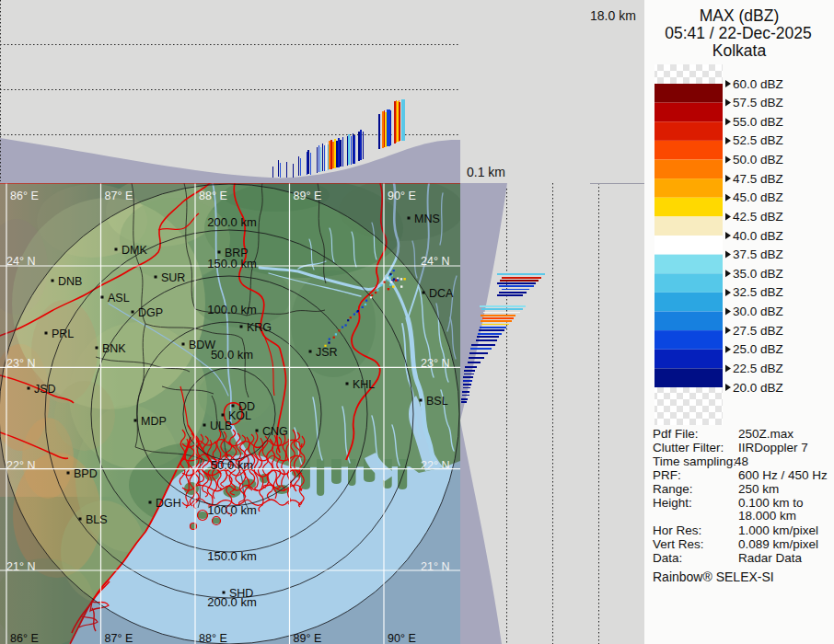  I want to click on svg-text: 42.5 dBZ, so click(759, 217).